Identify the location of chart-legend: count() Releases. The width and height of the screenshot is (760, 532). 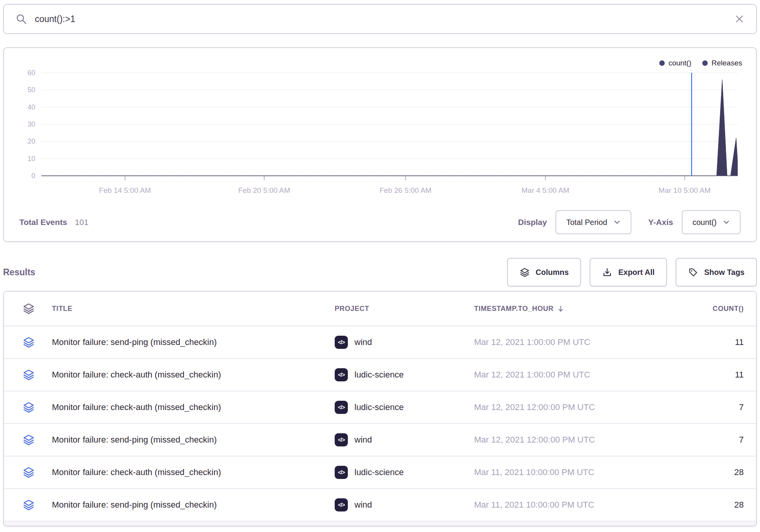
(701, 63).